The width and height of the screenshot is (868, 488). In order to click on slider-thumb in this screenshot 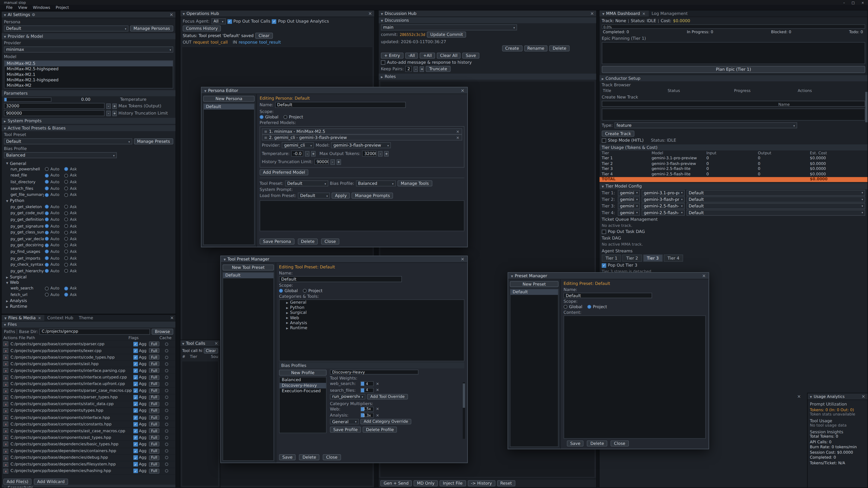, I will do `click(5, 99)`.